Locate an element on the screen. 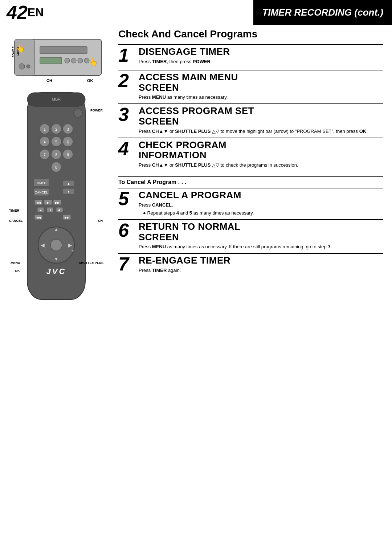 This screenshot has width=392, height=554. svg-text: TIMER is located at coordinates (41, 183).